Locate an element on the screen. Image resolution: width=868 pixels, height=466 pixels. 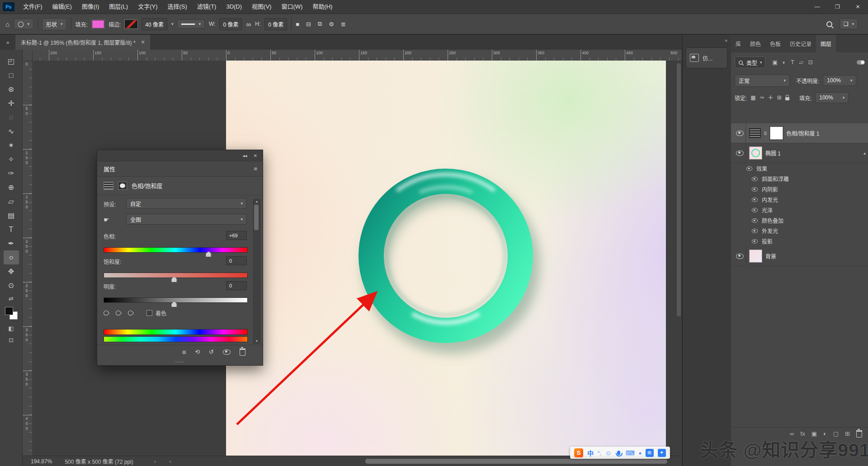
layer-mask-thumbnail is located at coordinates (777, 133).